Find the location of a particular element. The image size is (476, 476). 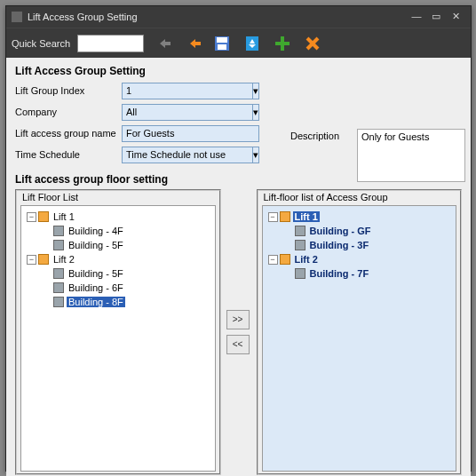

form-heading: Lift Access Group Setting is located at coordinates (238, 71).